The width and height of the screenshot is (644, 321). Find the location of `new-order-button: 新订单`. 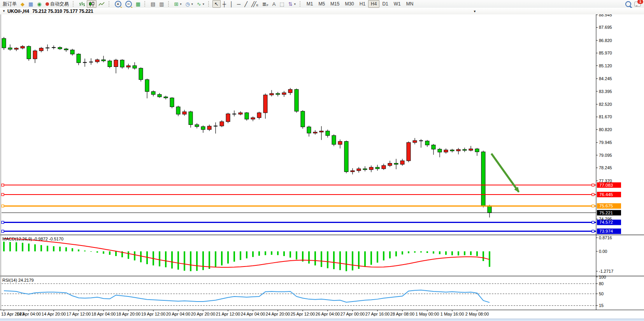

new-order-button: 新订单 is located at coordinates (10, 4).